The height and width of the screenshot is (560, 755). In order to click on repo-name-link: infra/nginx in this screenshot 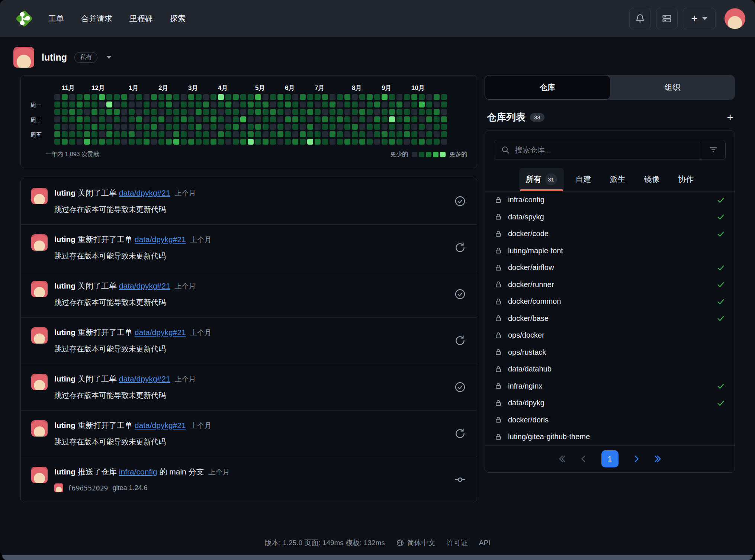, I will do `click(525, 386)`.